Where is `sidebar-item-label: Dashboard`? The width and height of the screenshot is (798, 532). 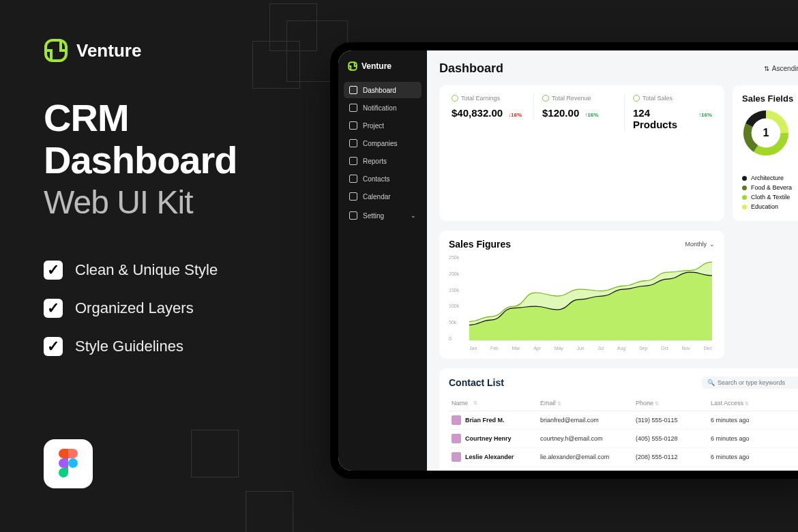
sidebar-item-label: Dashboard is located at coordinates (379, 90).